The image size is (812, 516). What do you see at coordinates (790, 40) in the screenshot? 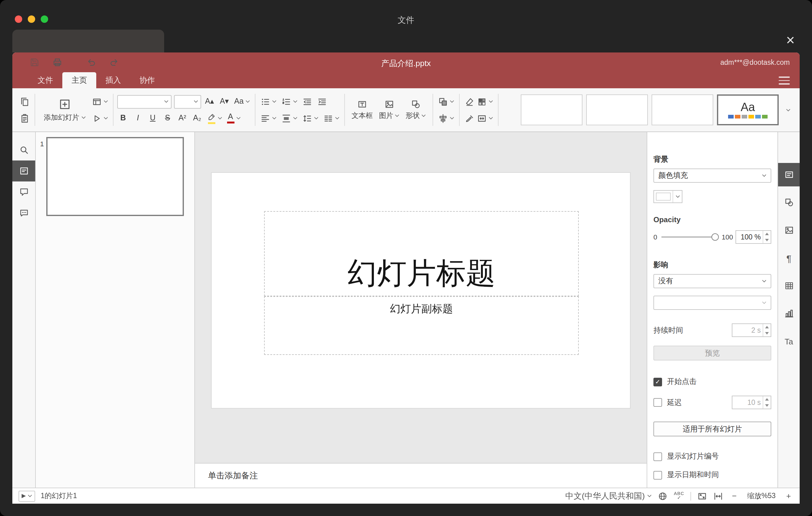
I see `dialog-close-button: ×` at bounding box center [790, 40].